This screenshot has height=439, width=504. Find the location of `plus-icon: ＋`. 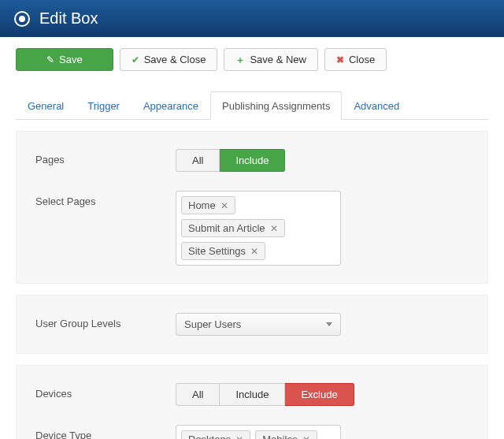

plus-icon: ＋ is located at coordinates (240, 60).